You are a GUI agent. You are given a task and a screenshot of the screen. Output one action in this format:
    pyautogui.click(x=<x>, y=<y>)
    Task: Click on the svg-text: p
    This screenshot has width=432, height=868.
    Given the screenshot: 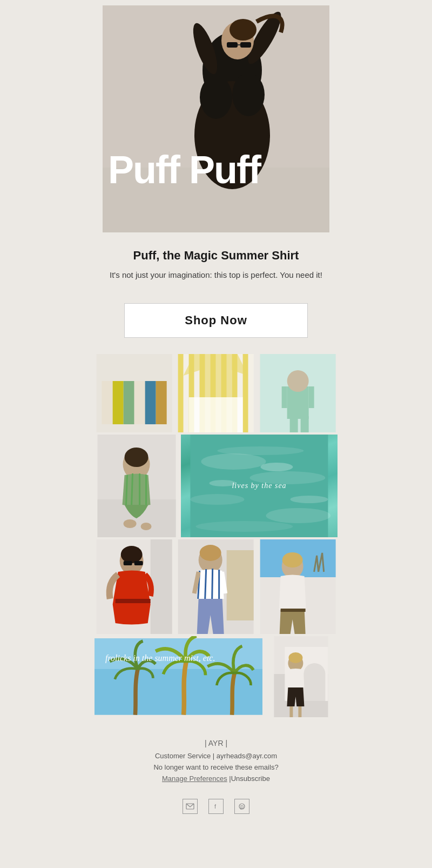 What is the action you would take?
    pyautogui.click(x=242, y=806)
    